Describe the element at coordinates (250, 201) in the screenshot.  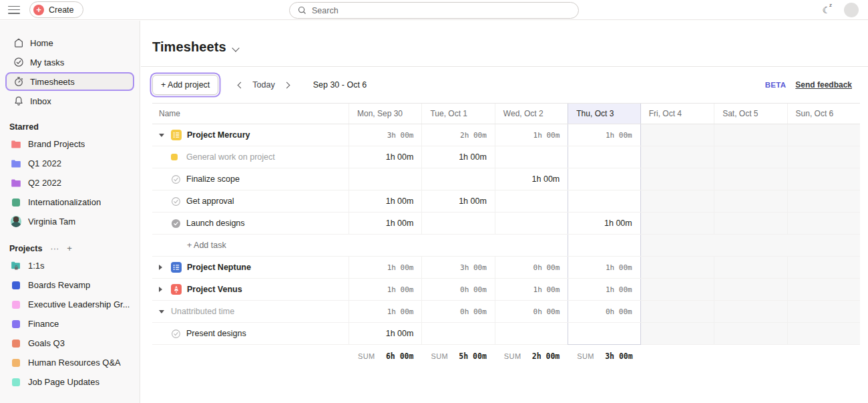
I see `row-name-task: Get approval` at that location.